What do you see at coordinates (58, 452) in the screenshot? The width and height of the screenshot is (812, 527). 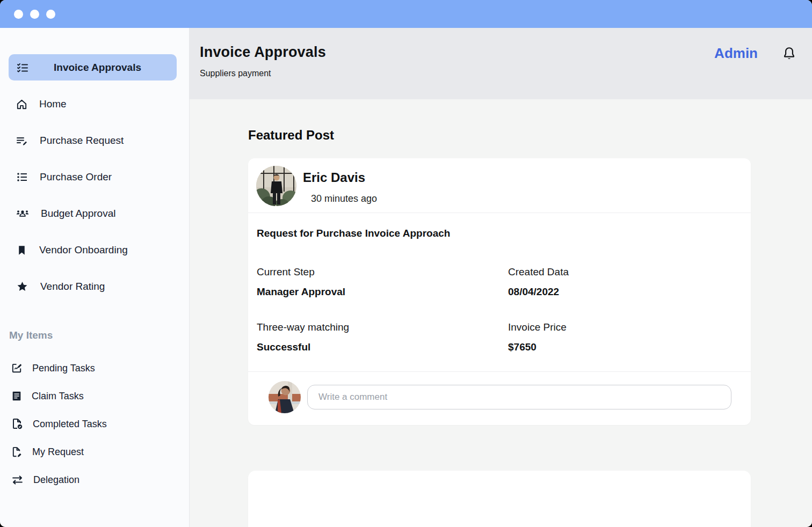 I see `sidebar-item-label: My Request` at bounding box center [58, 452].